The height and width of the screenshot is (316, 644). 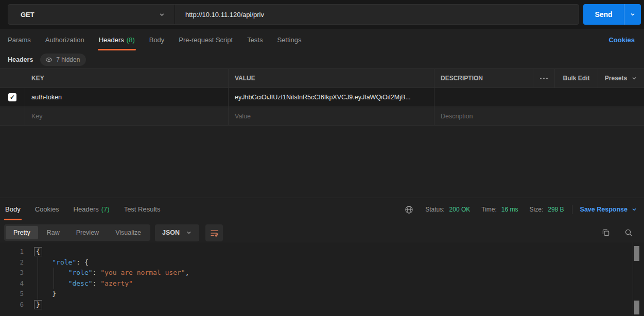 What do you see at coordinates (606, 233) in the screenshot?
I see `copy-icon` at bounding box center [606, 233].